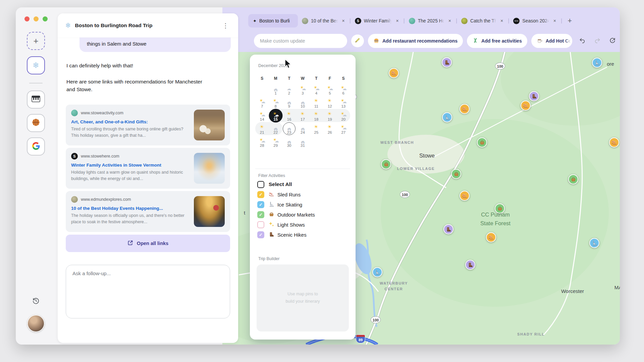 This screenshot has width=644, height=362. I want to click on calendar-day: ☀☁8, so click(275, 103).